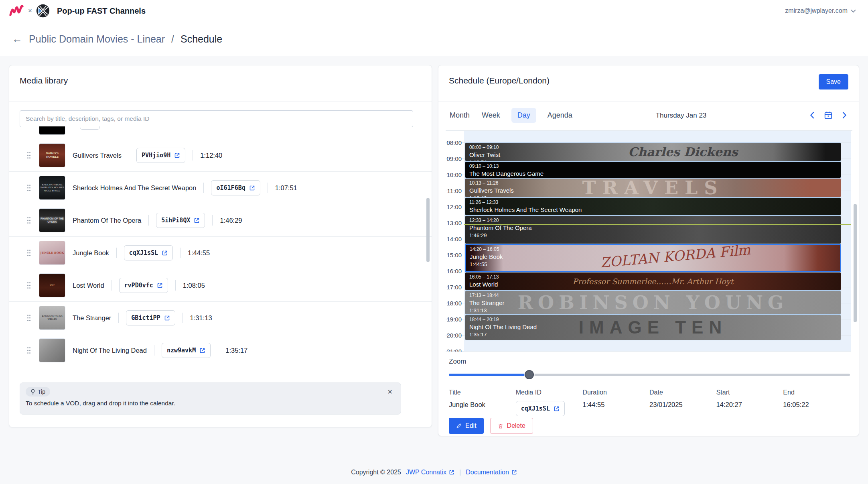 The image size is (868, 484). Describe the element at coordinates (237, 351) in the screenshot. I see `media-duration: 1:35:17` at that location.